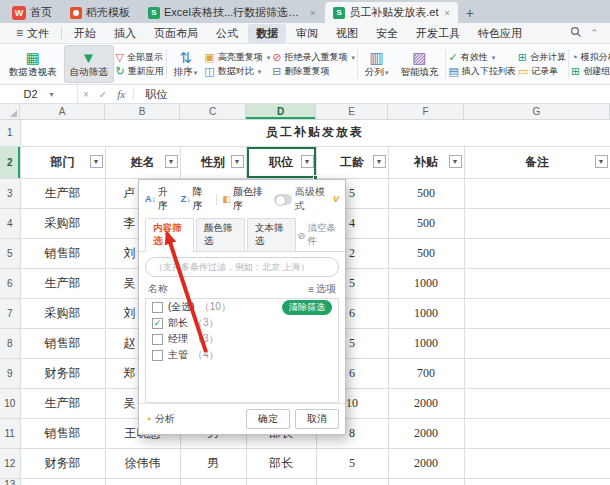 The width and height of the screenshot is (610, 485). What do you see at coordinates (10, 283) in the screenshot?
I see `row-header-6: 6` at bounding box center [10, 283].